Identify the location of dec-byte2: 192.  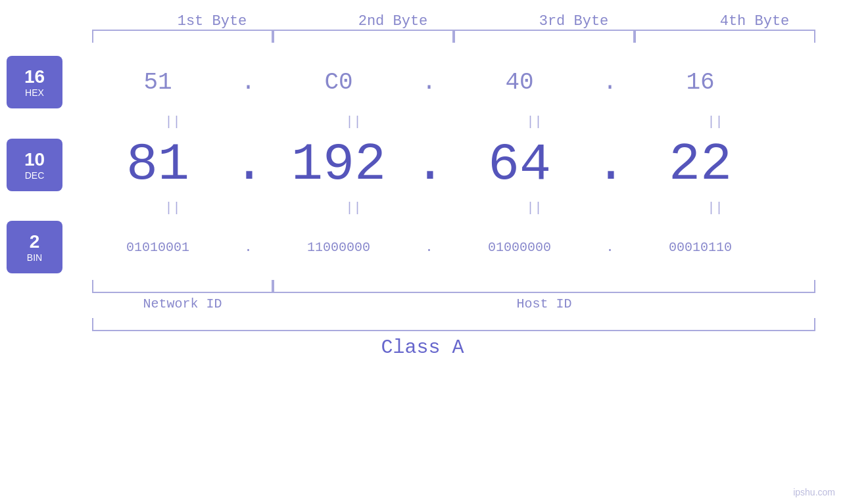
(339, 164).